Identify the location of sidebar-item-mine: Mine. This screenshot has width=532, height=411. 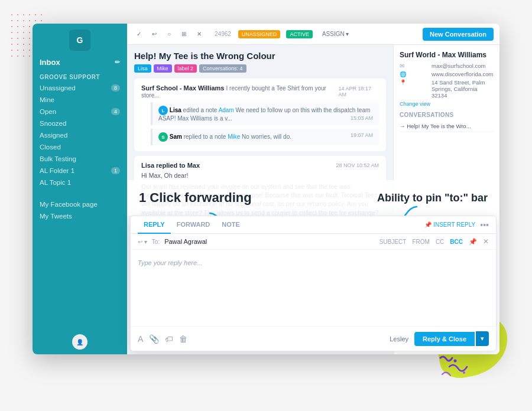
(80, 100).